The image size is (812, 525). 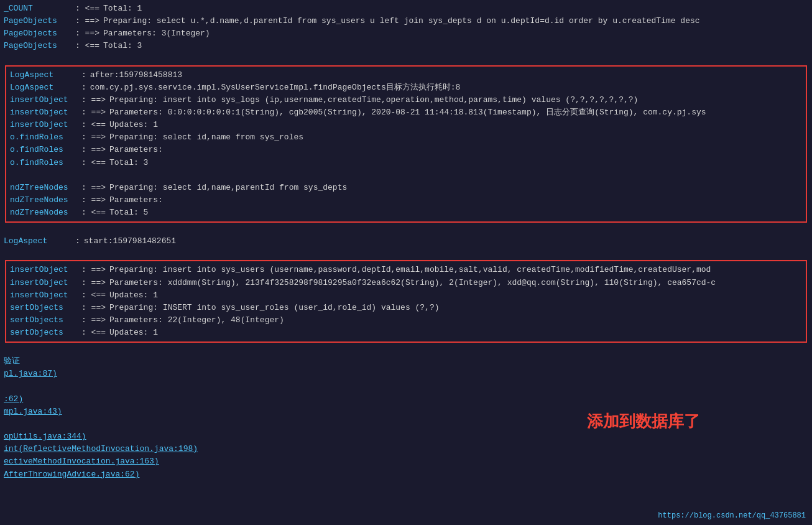 What do you see at coordinates (406, 9) in the screenshot?
I see `log-line: _COUNT : <== Total: 1` at bounding box center [406, 9].